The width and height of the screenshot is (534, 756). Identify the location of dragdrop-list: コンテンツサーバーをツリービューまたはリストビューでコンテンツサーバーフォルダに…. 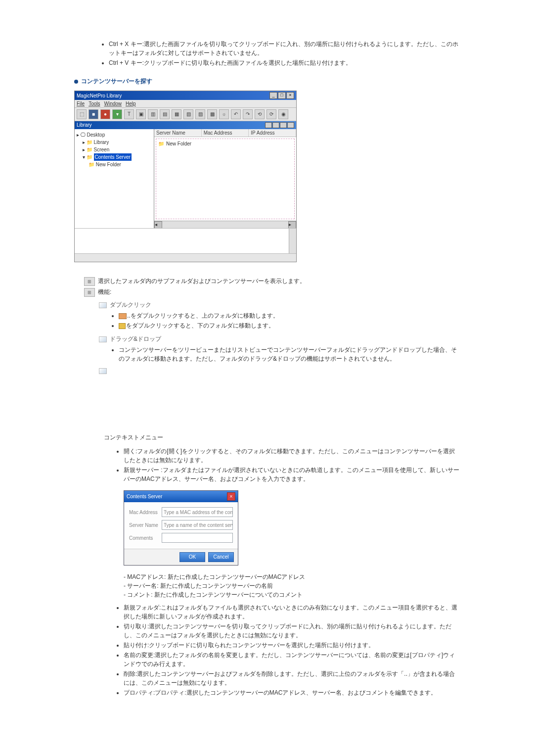
(289, 354).